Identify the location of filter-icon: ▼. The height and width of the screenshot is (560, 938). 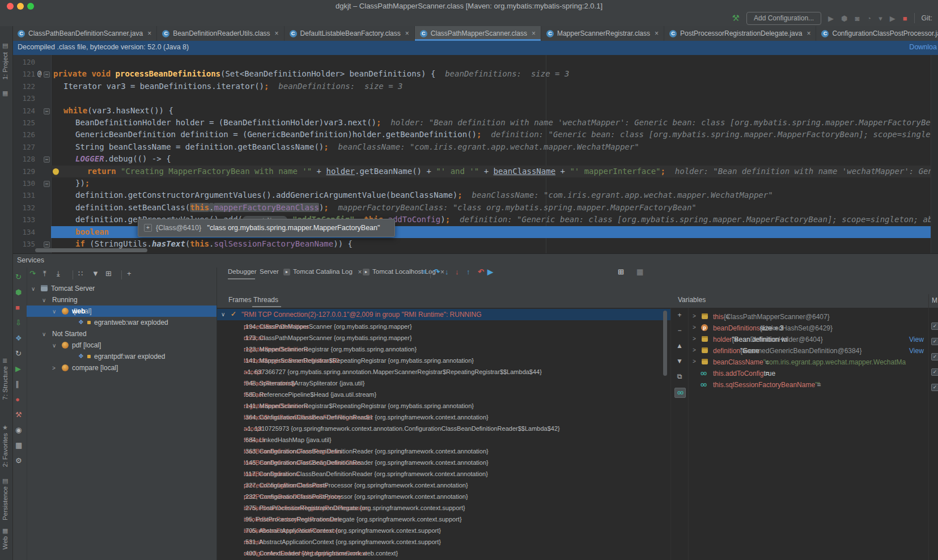
(95, 273).